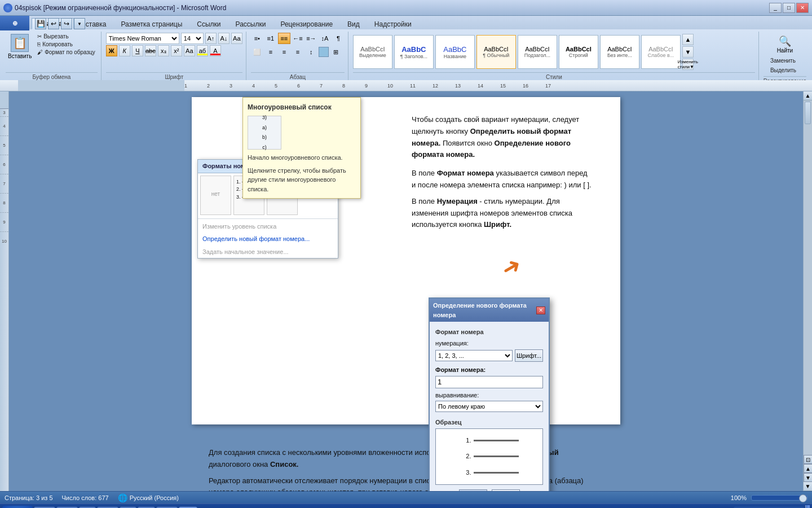 The image size is (812, 508). Describe the element at coordinates (80, 24) in the screenshot. I see `qa-dropdown-btn: ▼` at that location.